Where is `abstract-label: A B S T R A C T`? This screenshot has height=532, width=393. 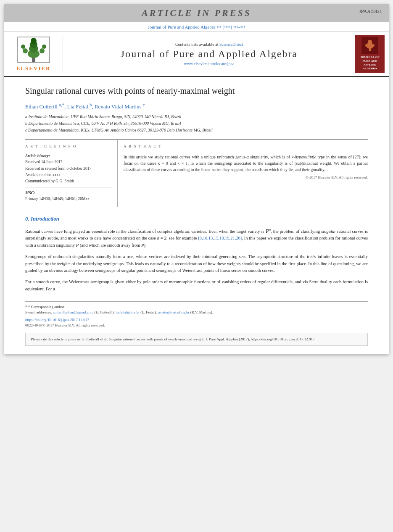 abstract-label: A B S T R A C T is located at coordinates (245, 146).